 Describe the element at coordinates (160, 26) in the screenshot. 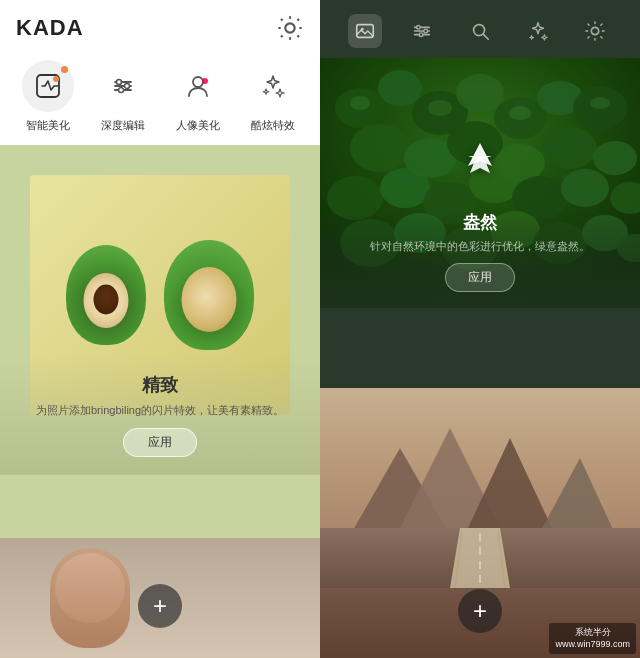

I see `left-header: KADA` at that location.